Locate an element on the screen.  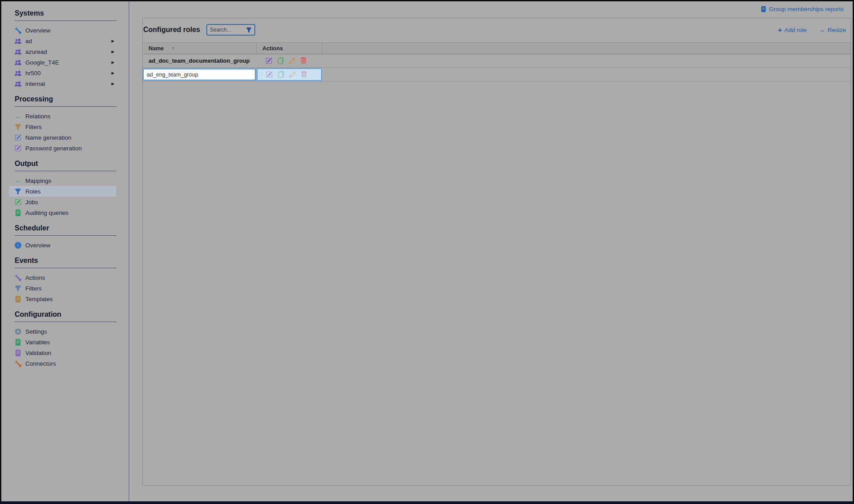
sidebar-item-overview: Overview is located at coordinates (65, 30).